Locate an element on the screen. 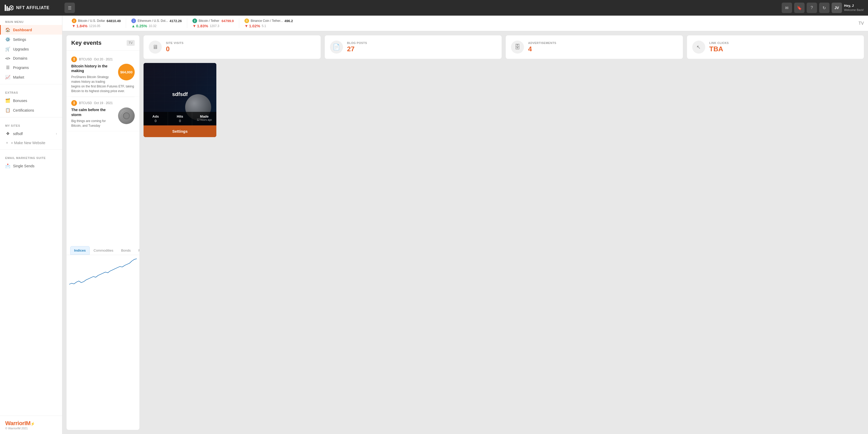  ticker-item-btc-tether: ₿ Bitcoin / Tether 64799.9 ▼ 1.83% 1207.… is located at coordinates (213, 23).